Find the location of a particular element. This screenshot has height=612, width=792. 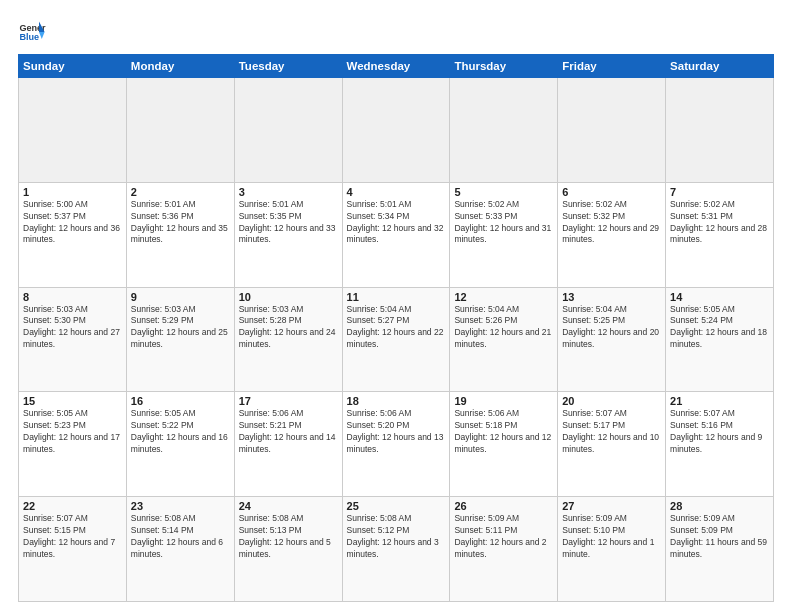

table-row: 15Sunrise: 5:05 AMSunset: 5:23 PMDayligh… is located at coordinates (73, 444).